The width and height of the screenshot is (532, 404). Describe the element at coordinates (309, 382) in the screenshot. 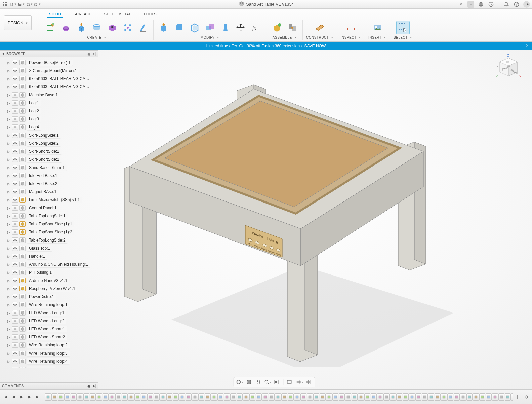

I see `viewport-layout-icon: ▾` at that location.